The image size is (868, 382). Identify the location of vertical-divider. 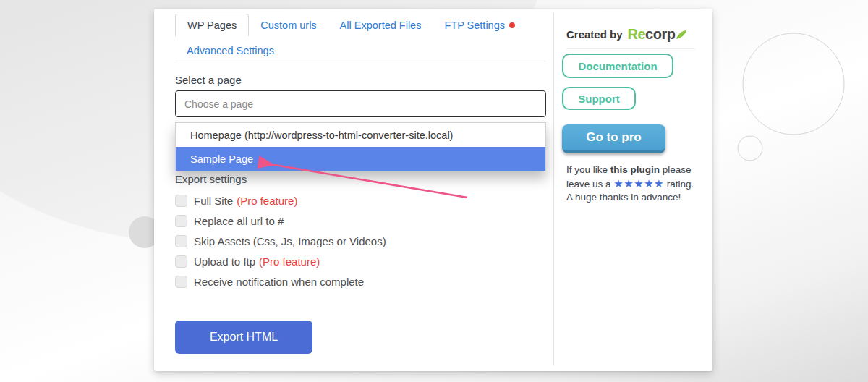
(554, 189).